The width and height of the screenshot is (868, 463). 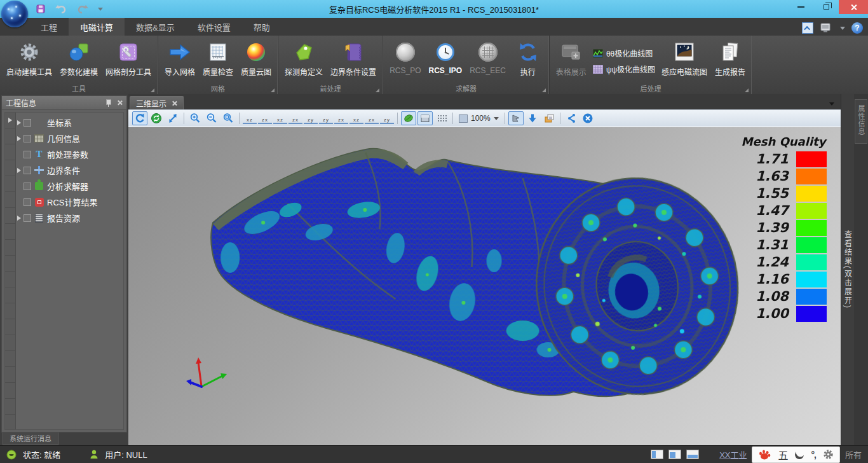 I want to click on tree-item-geometry-info: 几何信息, so click(x=70, y=139).